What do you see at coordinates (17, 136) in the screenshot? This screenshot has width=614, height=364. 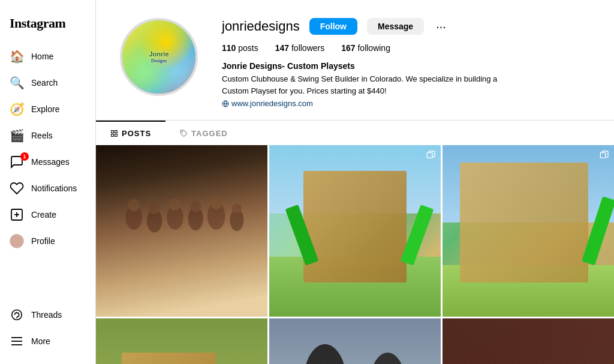 I see `reels-icon: 🎬` at bounding box center [17, 136].